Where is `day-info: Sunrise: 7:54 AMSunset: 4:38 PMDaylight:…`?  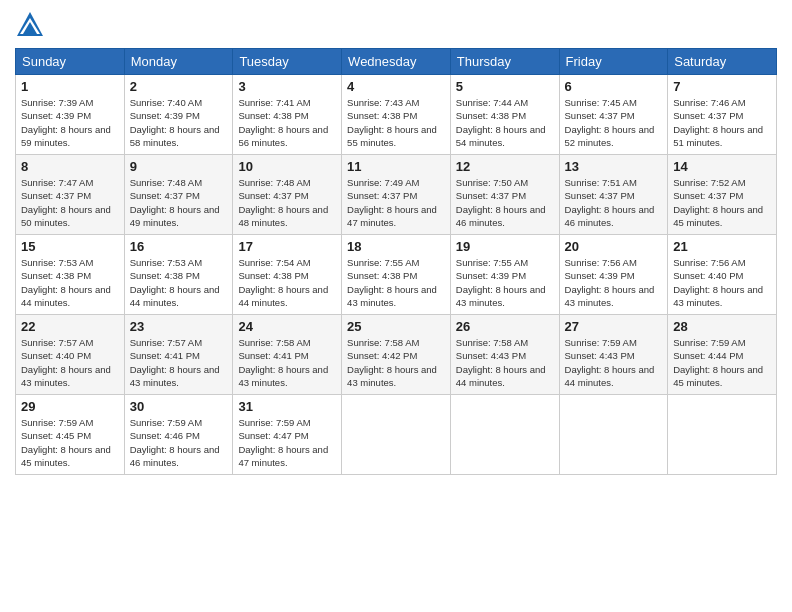 day-info: Sunrise: 7:54 AMSunset: 4:38 PMDaylight:… is located at coordinates (287, 282).